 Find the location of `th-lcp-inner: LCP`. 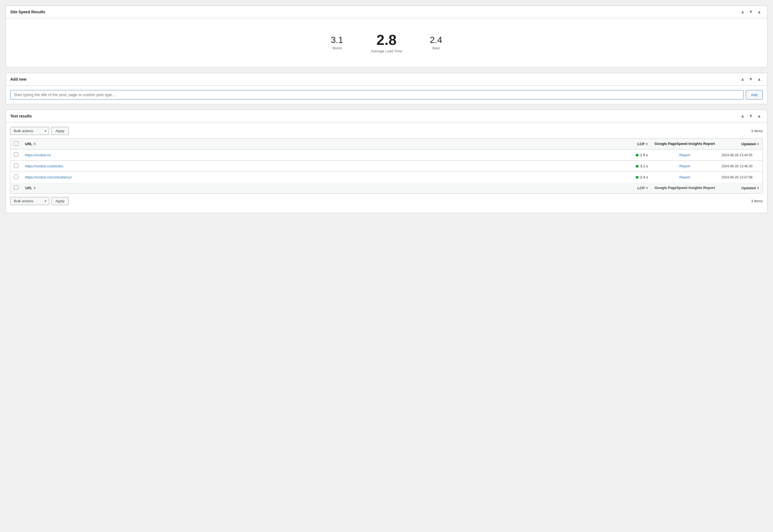

th-lcp-inner: LCP is located at coordinates (637, 144).